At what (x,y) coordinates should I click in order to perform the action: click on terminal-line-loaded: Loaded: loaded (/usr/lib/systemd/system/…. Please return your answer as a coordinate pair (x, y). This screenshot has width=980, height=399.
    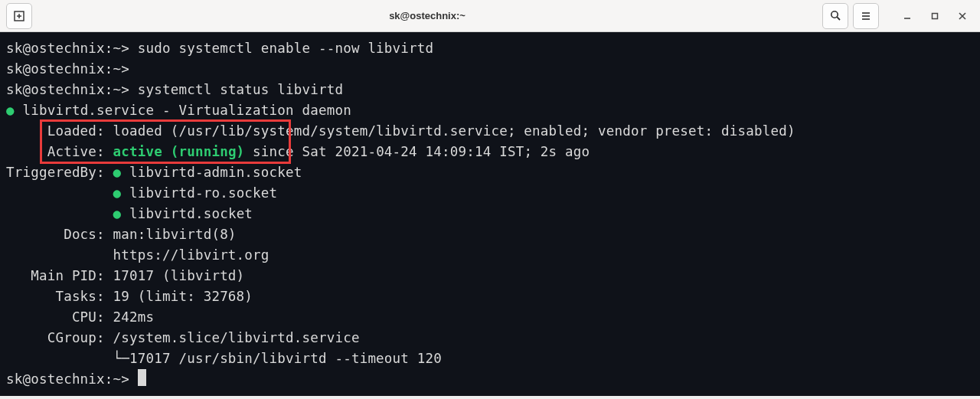
    Looking at the image, I should click on (490, 132).